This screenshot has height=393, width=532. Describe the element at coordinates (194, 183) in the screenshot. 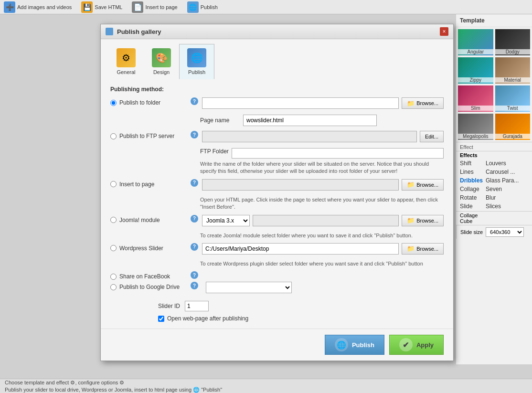

I see `method-insert-help: ?` at that location.